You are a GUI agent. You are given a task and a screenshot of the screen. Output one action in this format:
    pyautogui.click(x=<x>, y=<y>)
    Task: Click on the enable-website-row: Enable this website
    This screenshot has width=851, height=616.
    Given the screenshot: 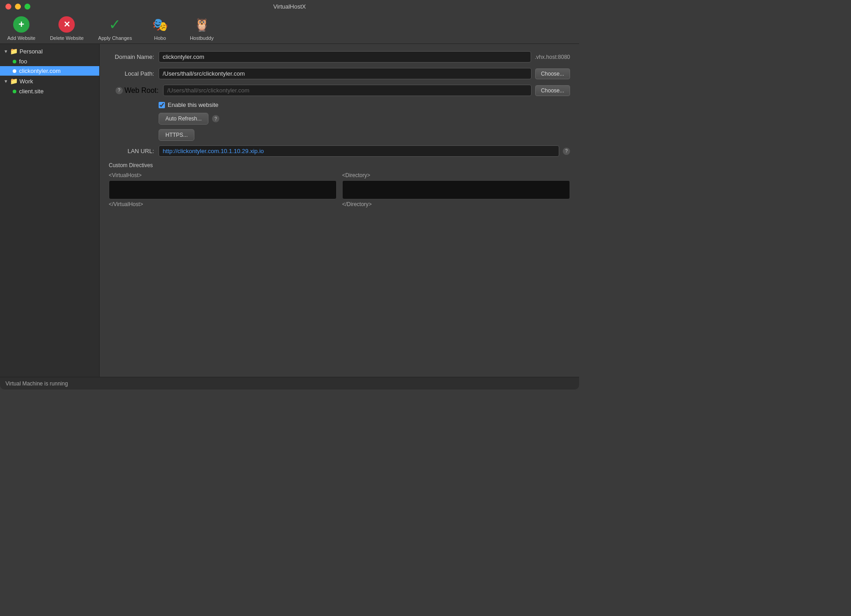 What is the action you would take?
    pyautogui.click(x=364, y=105)
    